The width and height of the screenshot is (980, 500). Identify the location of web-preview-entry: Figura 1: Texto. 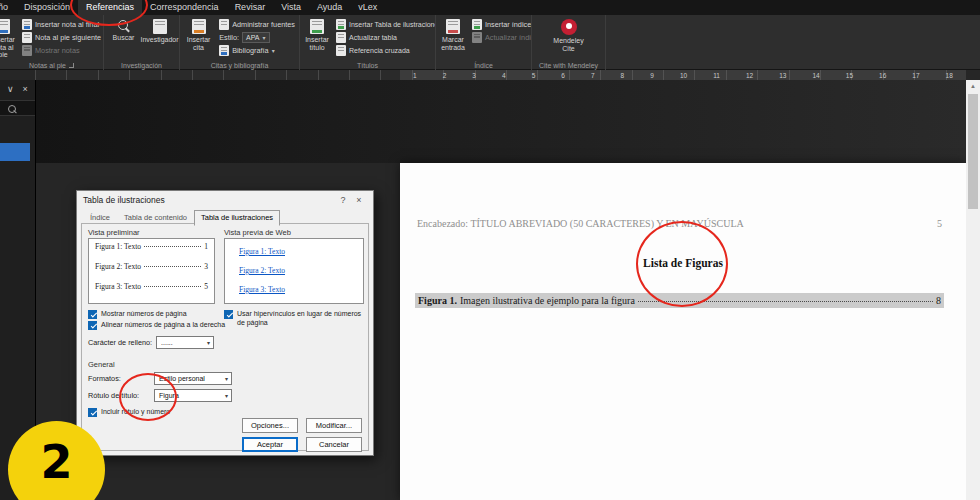
(294, 252).